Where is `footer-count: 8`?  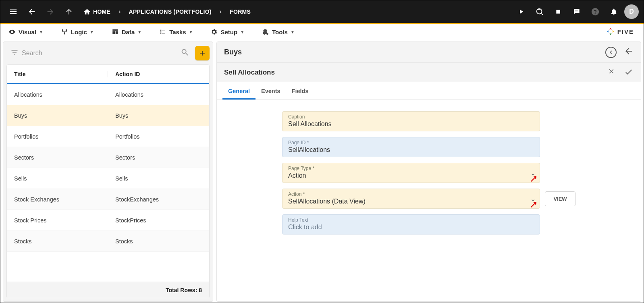 footer-count: 8 is located at coordinates (200, 290).